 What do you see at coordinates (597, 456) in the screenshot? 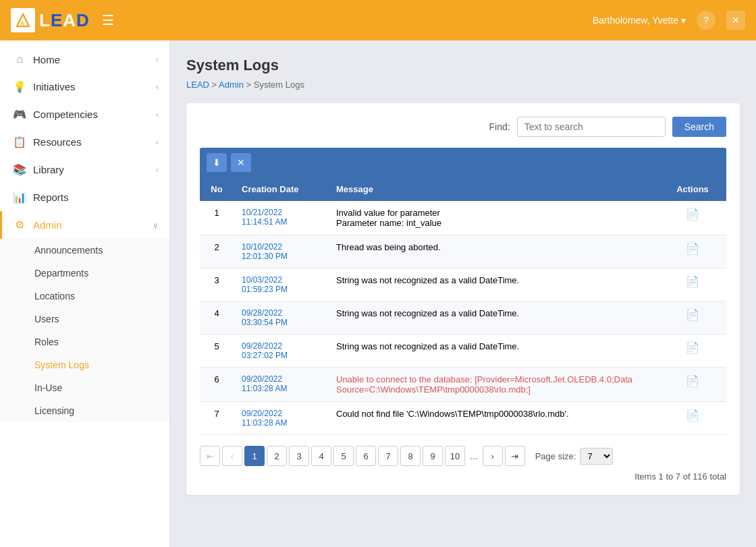
I see `page-size-select: 7 10 25 50` at bounding box center [597, 456].